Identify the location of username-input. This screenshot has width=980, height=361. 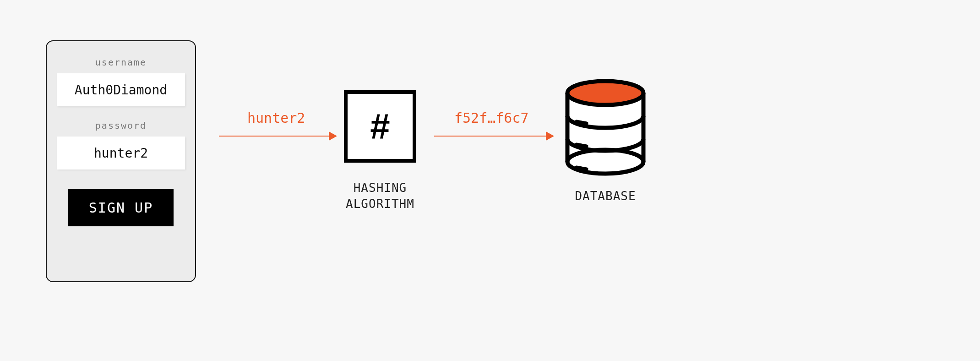
(121, 90).